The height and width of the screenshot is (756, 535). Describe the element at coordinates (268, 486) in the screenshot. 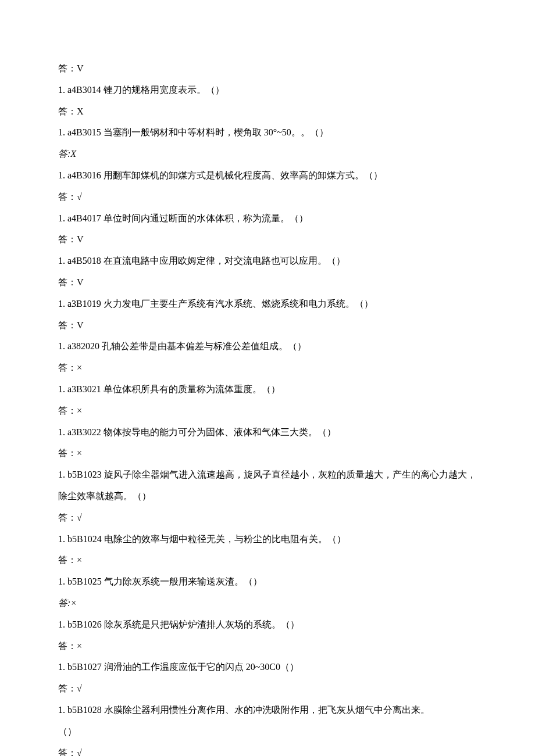

I see `text-line: 1. b5B1023 旋风子除尘器烟气进入流速越高，旋风子直径越小，灰粒的质量越…` at that location.